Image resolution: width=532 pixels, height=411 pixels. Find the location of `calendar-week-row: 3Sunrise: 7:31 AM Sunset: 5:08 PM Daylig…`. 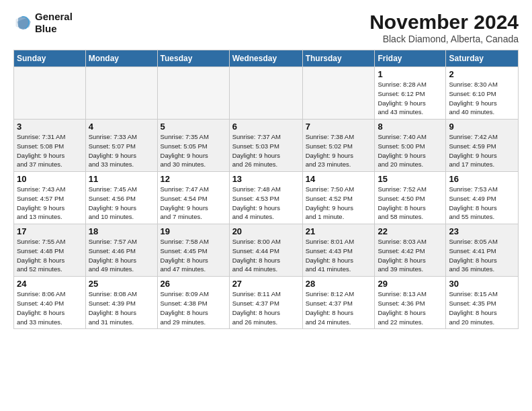

calendar-week-row: 3Sunrise: 7:31 AM Sunset: 5:08 PM Daylig… is located at coordinates (266, 146).